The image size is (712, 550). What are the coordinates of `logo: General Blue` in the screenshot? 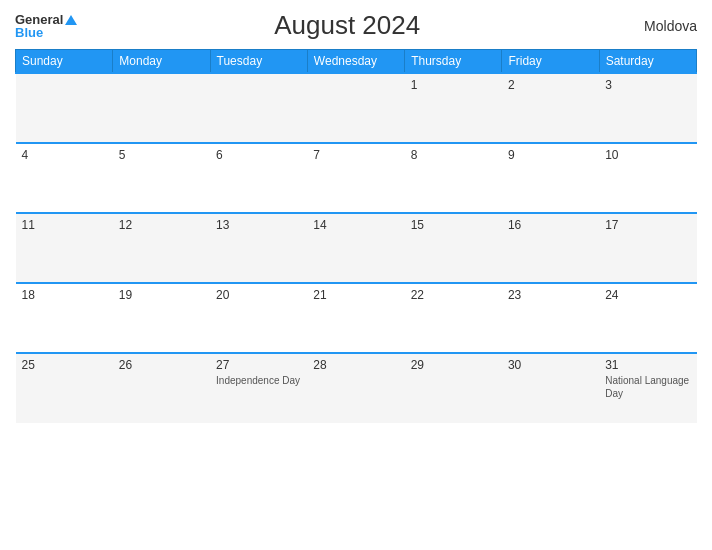 It's located at (46, 26).